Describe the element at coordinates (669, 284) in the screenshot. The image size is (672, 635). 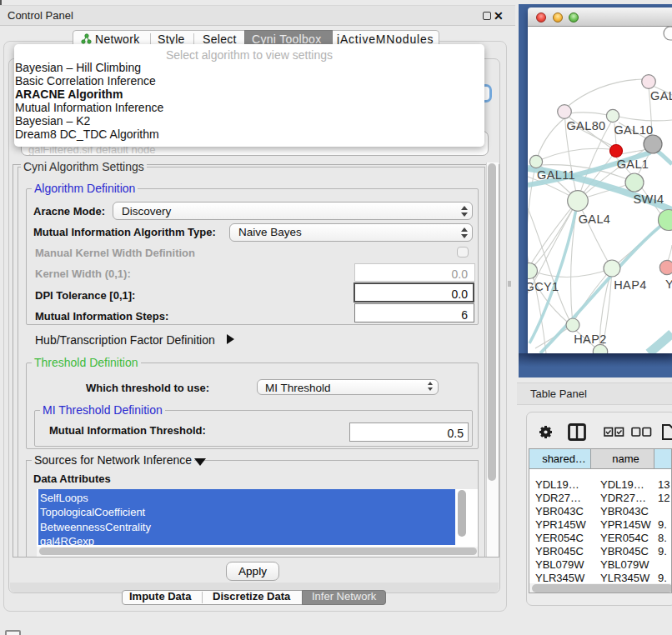
I see `svg-text: Y` at that location.